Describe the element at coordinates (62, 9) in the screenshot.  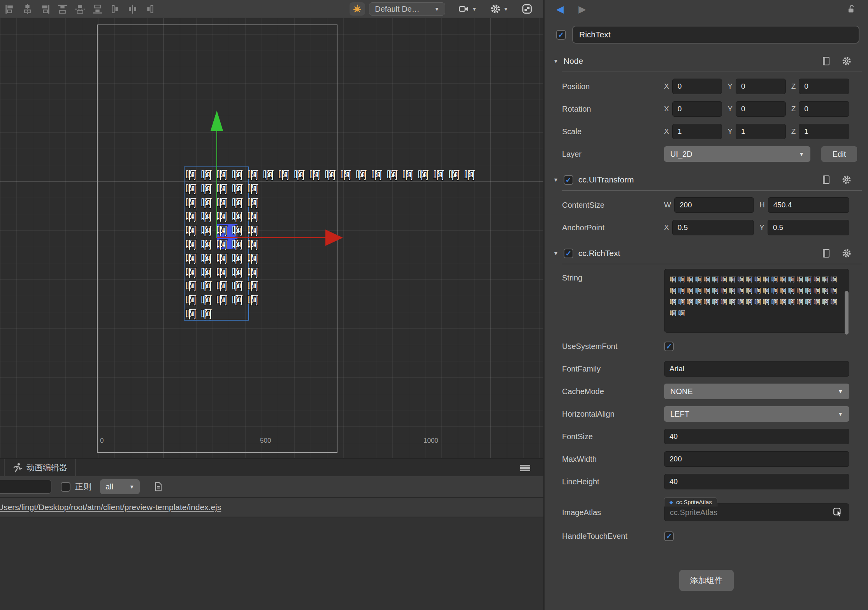
I see `align-top-icon` at that location.